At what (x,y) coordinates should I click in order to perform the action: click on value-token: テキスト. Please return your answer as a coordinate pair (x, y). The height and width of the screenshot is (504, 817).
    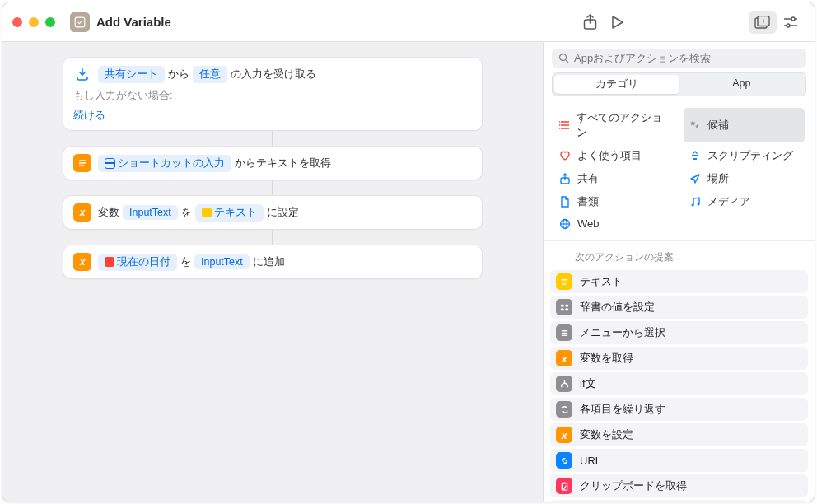
    Looking at the image, I should click on (229, 212).